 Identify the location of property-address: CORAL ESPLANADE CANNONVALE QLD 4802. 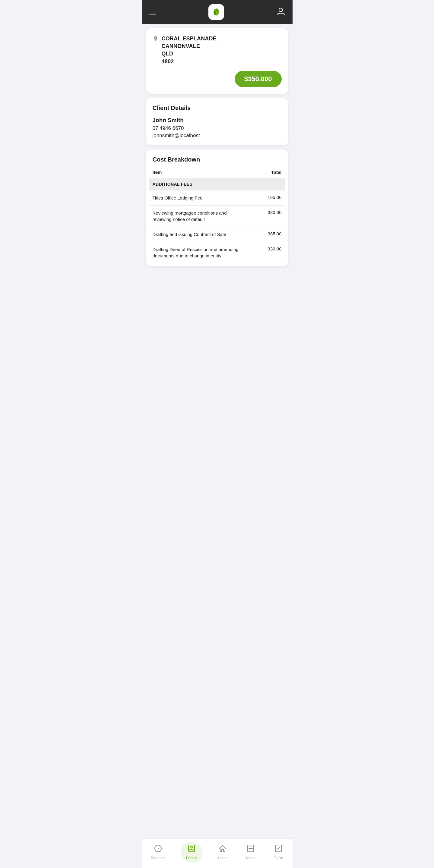
(217, 50).